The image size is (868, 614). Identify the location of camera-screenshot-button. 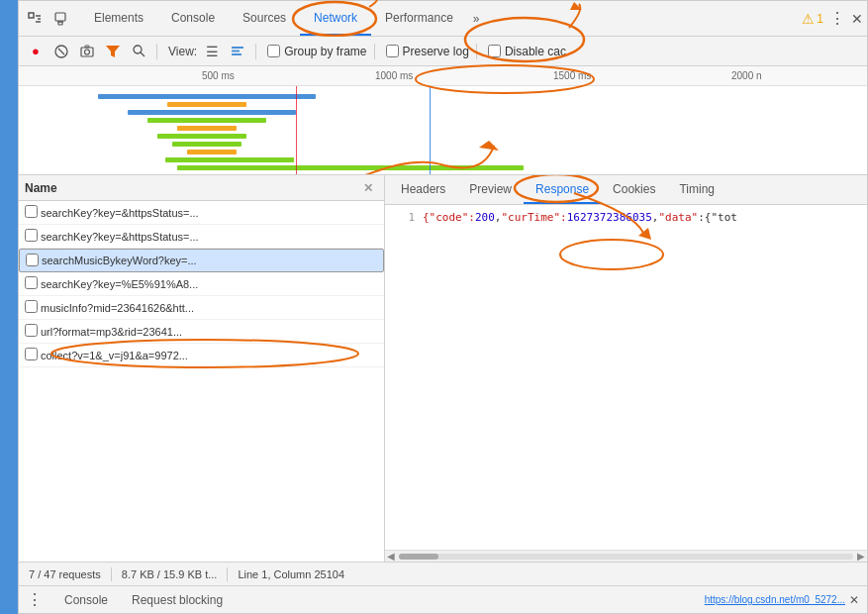
(87, 51).